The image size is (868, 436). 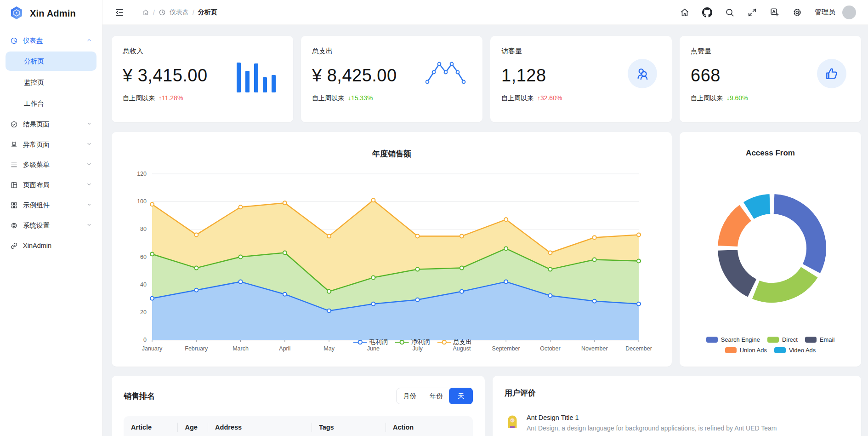 I want to click on list-item: Ant Design Title 1 Ant Design, a design …, so click(x=677, y=423).